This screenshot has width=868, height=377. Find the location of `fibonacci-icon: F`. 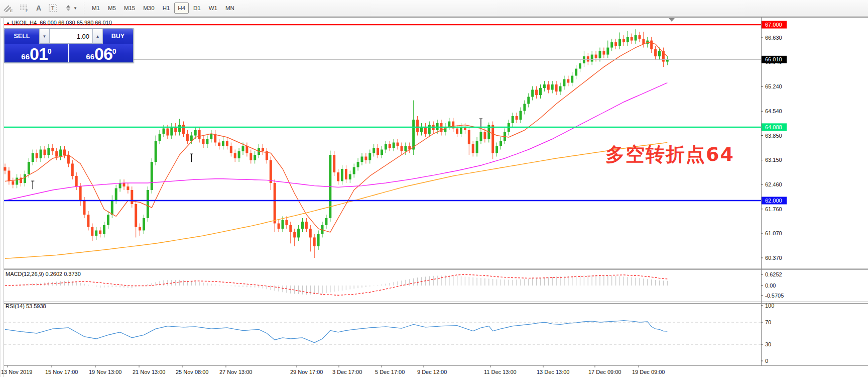

fibonacci-icon: F is located at coordinates (24, 8).